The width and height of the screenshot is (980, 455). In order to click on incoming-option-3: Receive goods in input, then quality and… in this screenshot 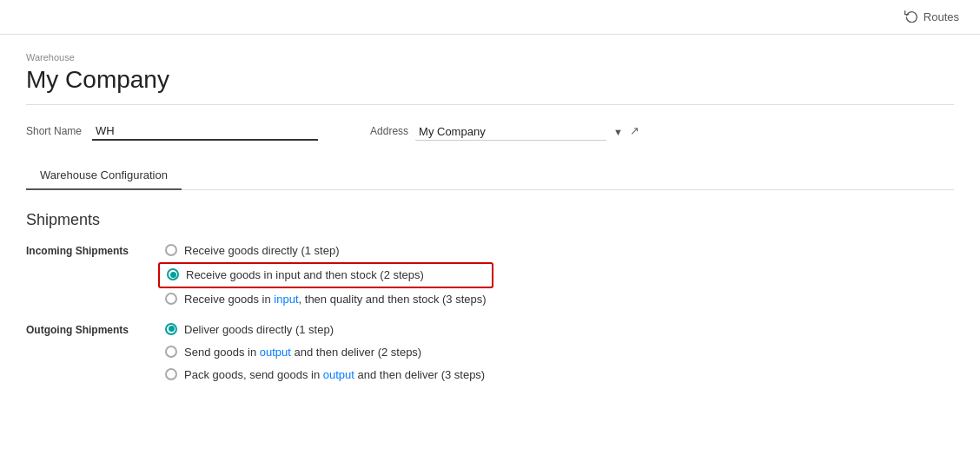, I will do `click(326, 300)`.